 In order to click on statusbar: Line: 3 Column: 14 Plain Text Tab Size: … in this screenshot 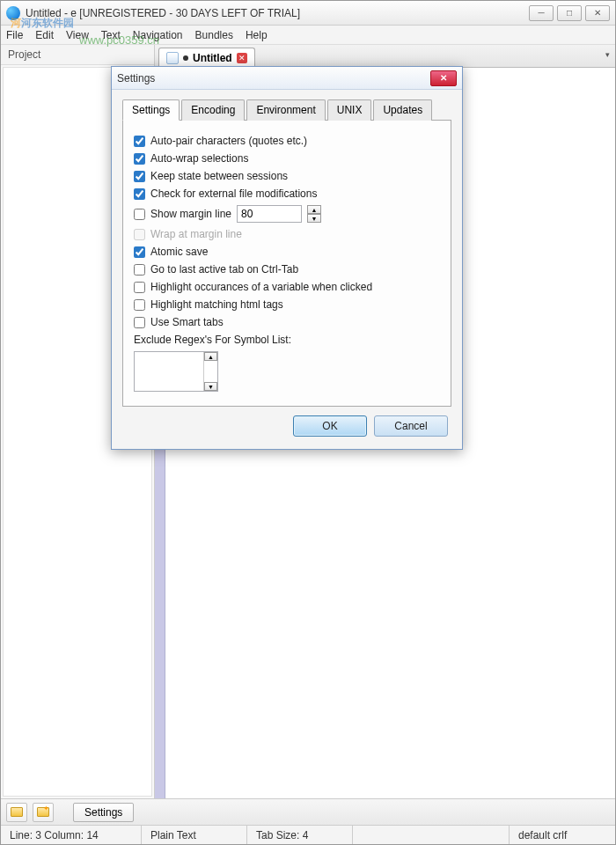, I will do `click(308, 834)`.